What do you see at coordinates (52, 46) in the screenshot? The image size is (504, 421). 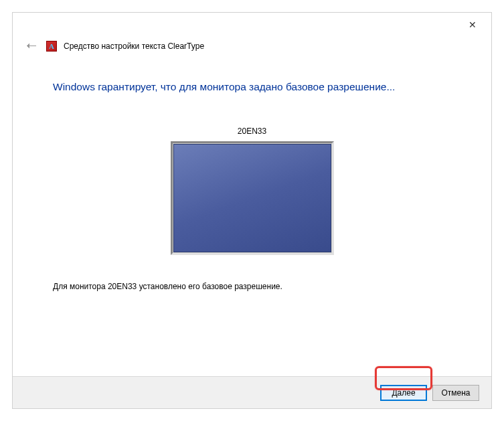 I see `app-icon-letter: A` at bounding box center [52, 46].